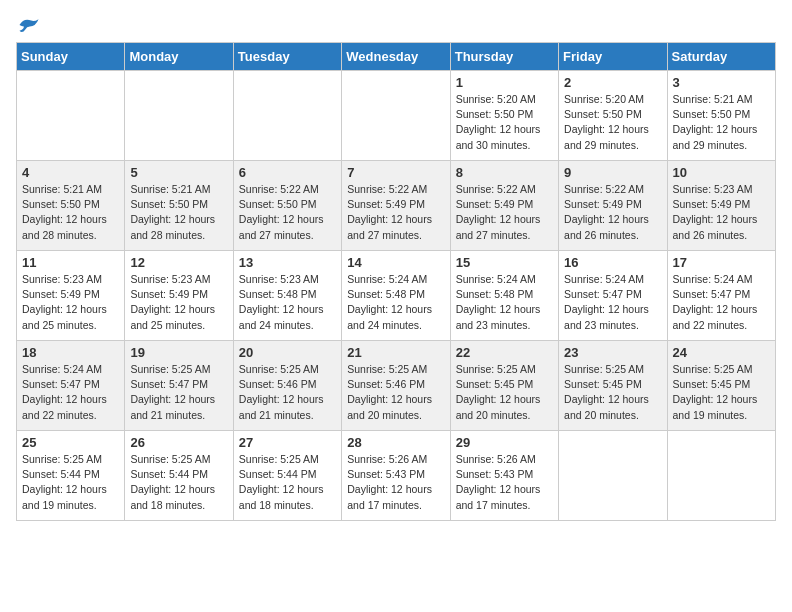 This screenshot has width=792, height=612. What do you see at coordinates (71, 57) in the screenshot?
I see `calendar-header-sunday: Sunday` at bounding box center [71, 57].